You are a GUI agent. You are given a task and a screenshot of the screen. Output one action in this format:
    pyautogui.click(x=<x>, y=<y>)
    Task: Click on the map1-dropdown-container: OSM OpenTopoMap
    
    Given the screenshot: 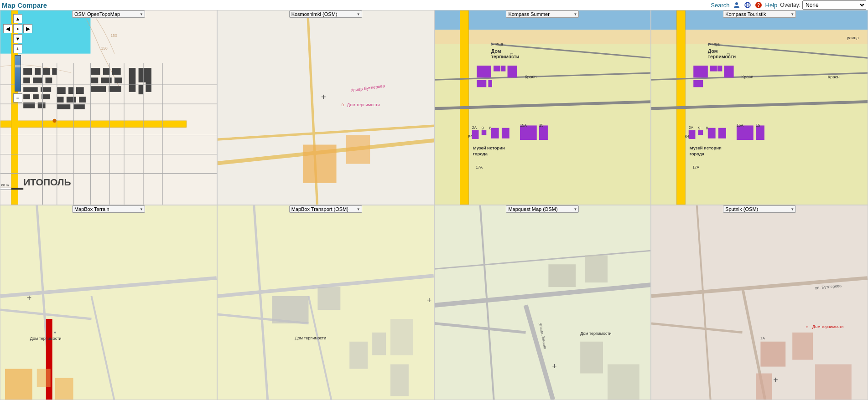 What is the action you would take?
    pyautogui.click(x=109, y=14)
    